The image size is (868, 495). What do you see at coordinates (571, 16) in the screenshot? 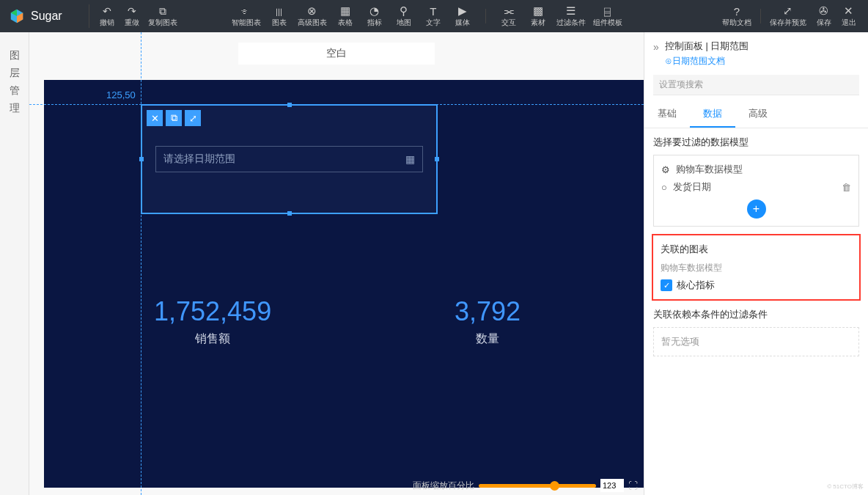
I see `filter-tool: ☰过滤条件` at bounding box center [571, 16].